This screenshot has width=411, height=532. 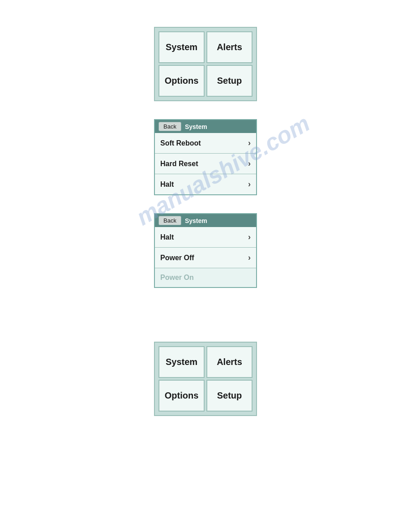 What do you see at coordinates (206, 64) in the screenshot?
I see `main-menu-grid-1: System Alerts Options Setup` at bounding box center [206, 64].